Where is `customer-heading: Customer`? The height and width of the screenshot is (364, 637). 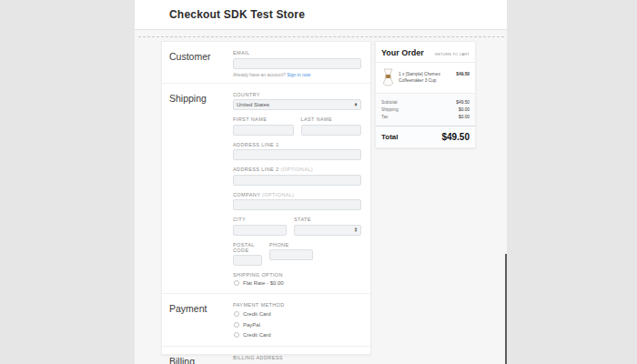
customer-heading: Customer is located at coordinates (201, 64).